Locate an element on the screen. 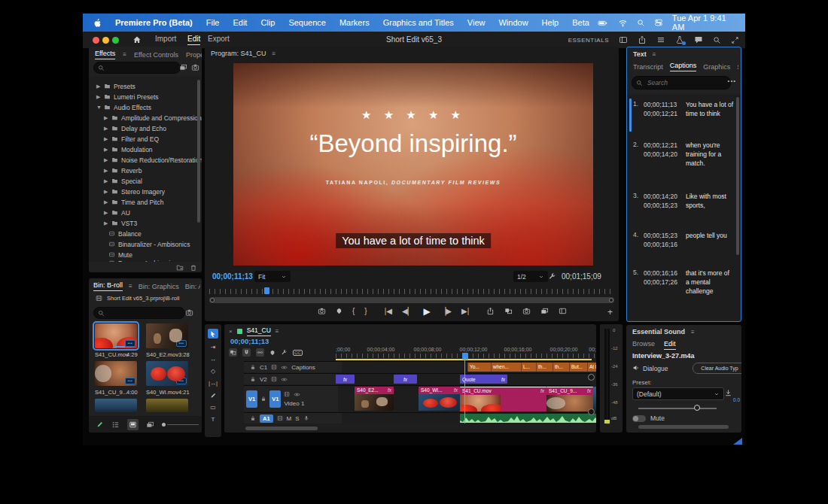 Image resolution: width=828 pixels, height=504 pixels. intensity-slider is located at coordinates (677, 408).